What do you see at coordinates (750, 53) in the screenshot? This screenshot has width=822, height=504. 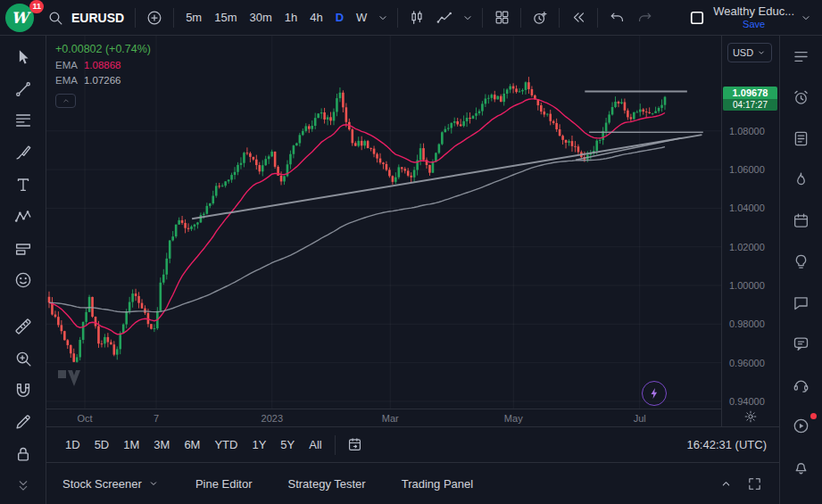 I see `currency-selector: USD` at bounding box center [750, 53].